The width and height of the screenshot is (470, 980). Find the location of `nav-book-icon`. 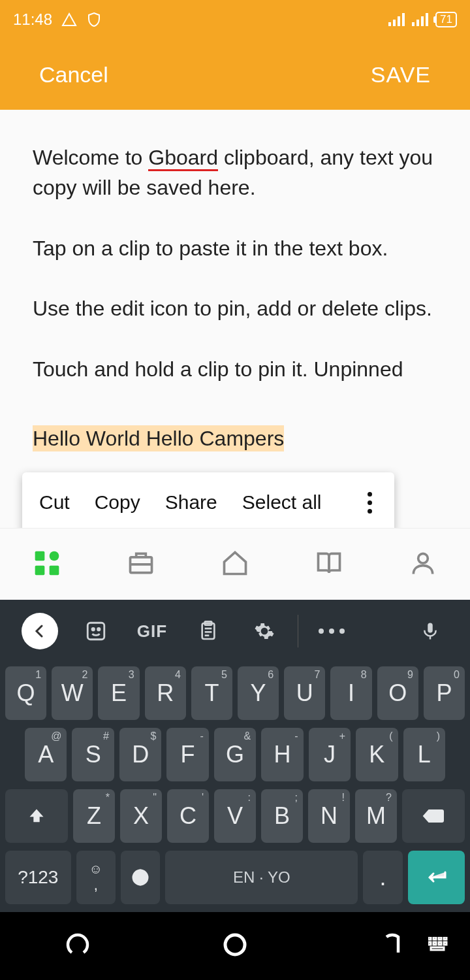

nav-book-icon is located at coordinates (329, 564).